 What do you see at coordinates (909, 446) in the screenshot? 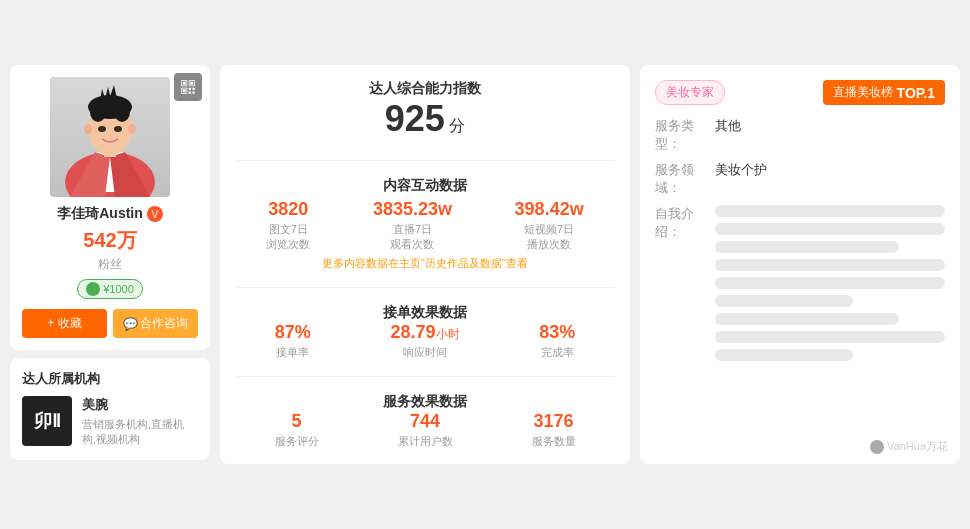
I see `watermark: VanHua万花` at bounding box center [909, 446].